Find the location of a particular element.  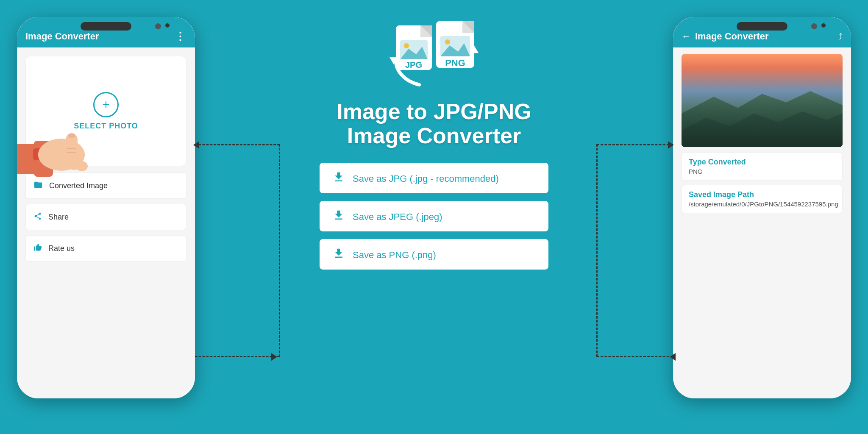

download-png-icon is located at coordinates (339, 254).